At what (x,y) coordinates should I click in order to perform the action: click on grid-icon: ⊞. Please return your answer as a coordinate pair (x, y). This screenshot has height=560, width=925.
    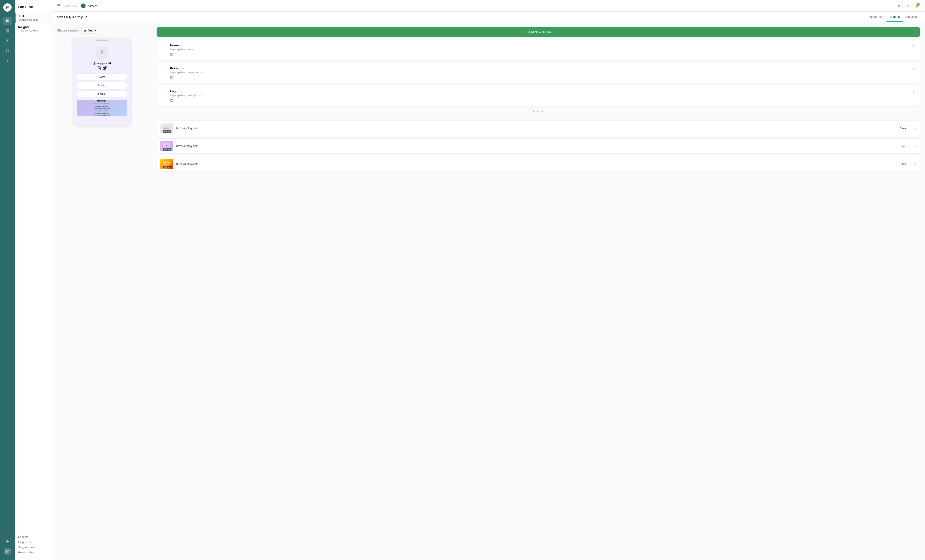
    Looking at the image, I should click on (86, 31).